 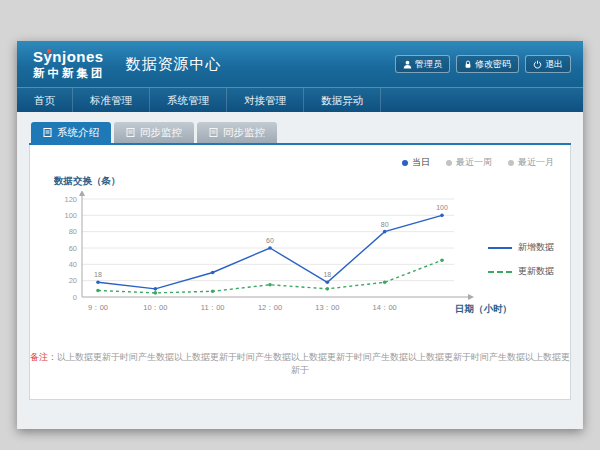 I want to click on svg-text: 10：00, so click(x=155, y=308).